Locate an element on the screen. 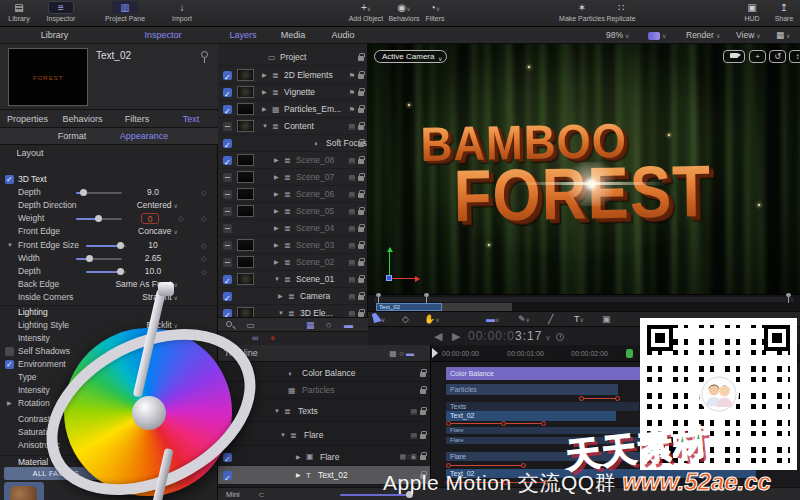  intensity-value: 100.0 % is located at coordinates (153, 338).